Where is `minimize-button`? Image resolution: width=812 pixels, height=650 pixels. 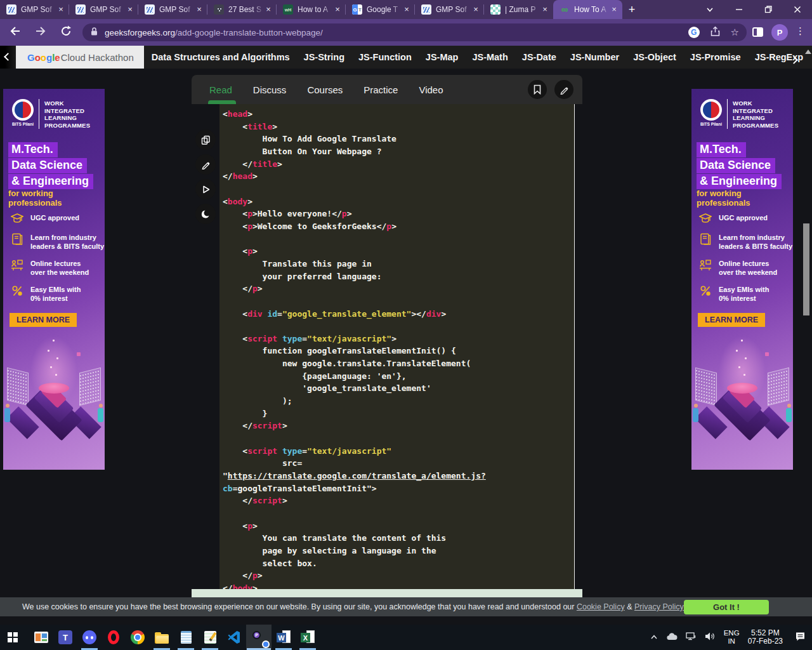 minimize-button is located at coordinates (739, 10).